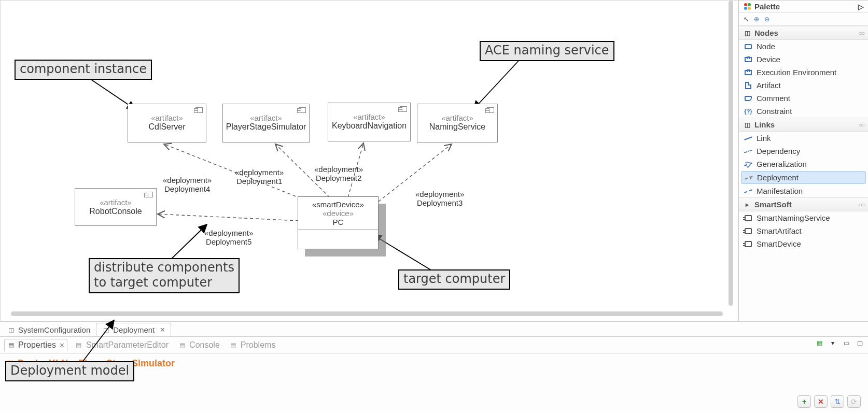 This screenshot has height=413, width=868. What do you see at coordinates (36, 345) in the screenshot?
I see `view-tab-properties: ▤Properties✕` at bounding box center [36, 345].